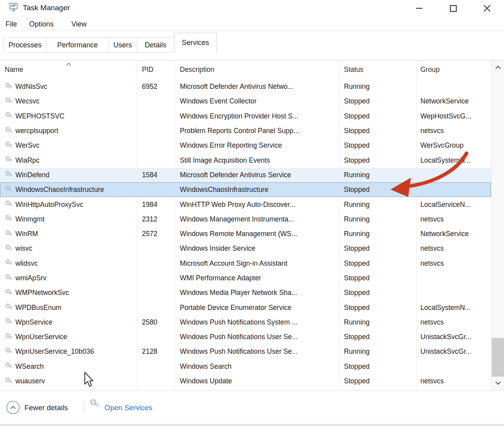 This screenshot has width=504, height=426. Describe the element at coordinates (245, 351) in the screenshot. I see `table-row: ⚙⚙ WpnUserService_10b036 2128 Windows Pu…` at that location.